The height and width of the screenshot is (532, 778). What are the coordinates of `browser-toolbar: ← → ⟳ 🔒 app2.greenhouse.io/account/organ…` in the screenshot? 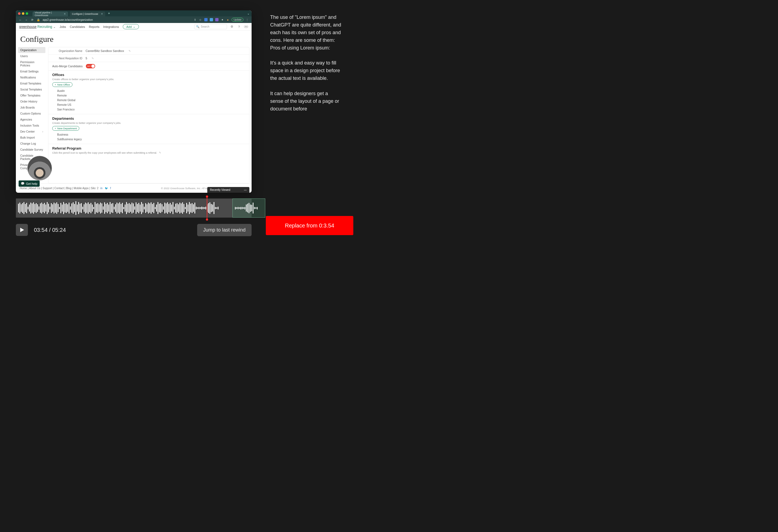 It's located at (134, 20).